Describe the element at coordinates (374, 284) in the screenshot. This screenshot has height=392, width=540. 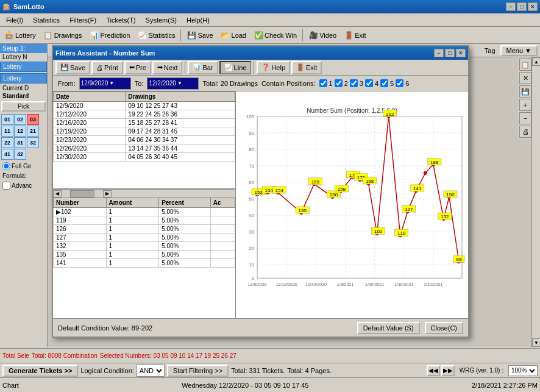
I see `svg-text: 1/20/2021` at that location.